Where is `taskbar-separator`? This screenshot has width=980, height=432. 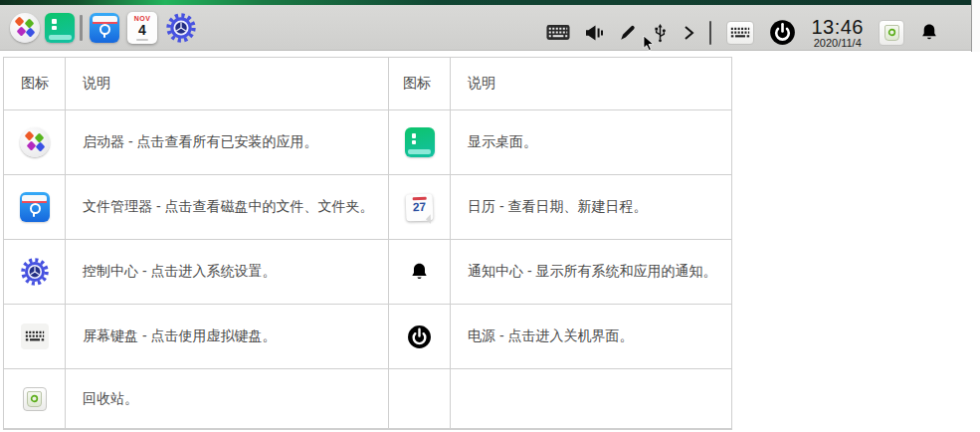
taskbar-separator is located at coordinates (82, 28).